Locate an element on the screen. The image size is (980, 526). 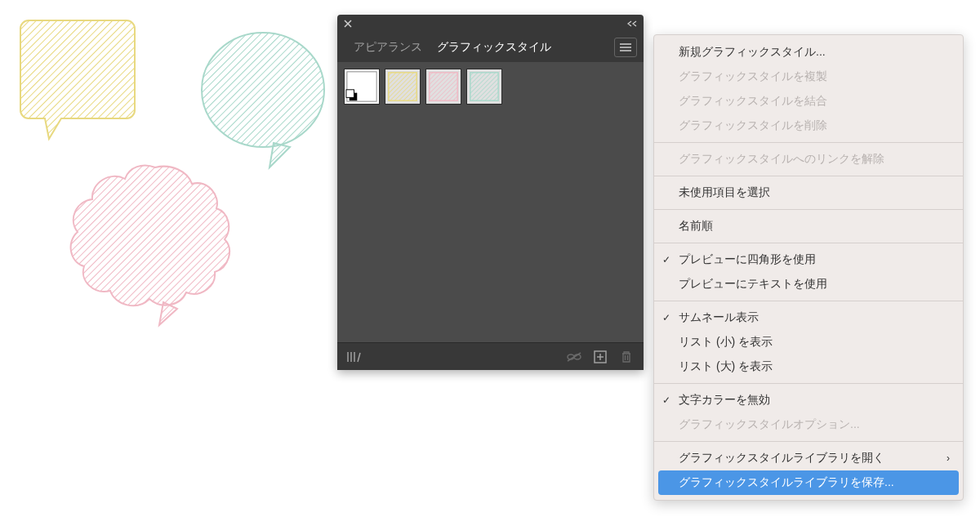
speech-bubble-green is located at coordinates (263, 100).